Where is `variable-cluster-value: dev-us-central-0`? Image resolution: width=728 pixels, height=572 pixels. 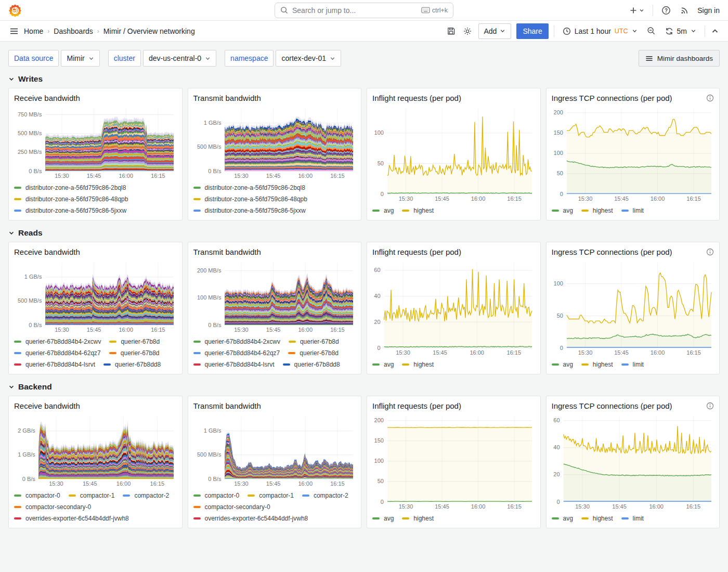 variable-cluster-value: dev-us-central-0 is located at coordinates (180, 58).